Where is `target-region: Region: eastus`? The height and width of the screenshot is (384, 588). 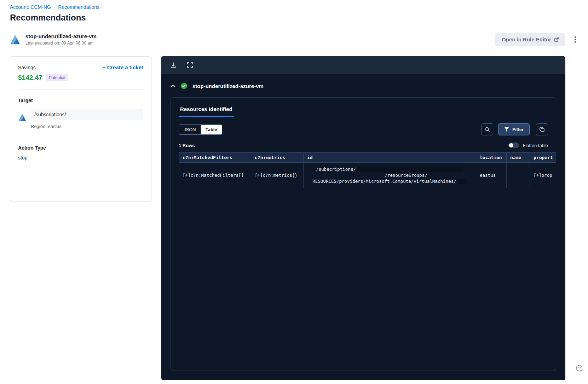 target-region: Region: eastus is located at coordinates (87, 127).